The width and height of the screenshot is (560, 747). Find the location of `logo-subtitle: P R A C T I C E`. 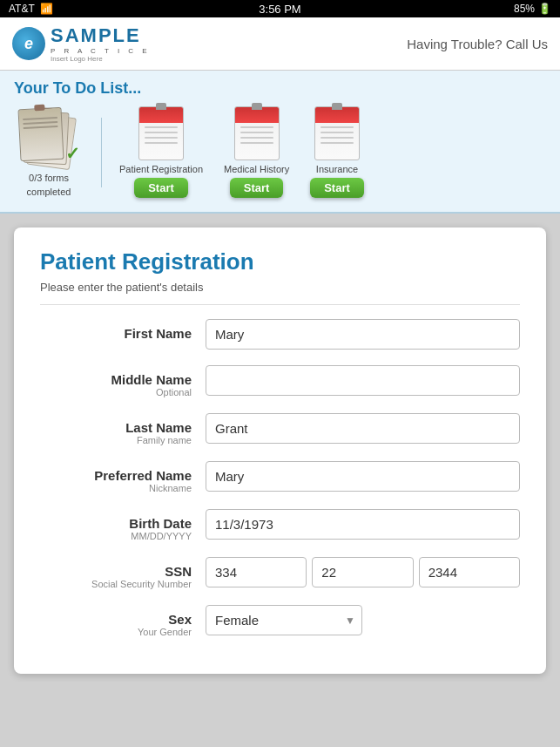

logo-subtitle: P R A C T I C E is located at coordinates (101, 51).